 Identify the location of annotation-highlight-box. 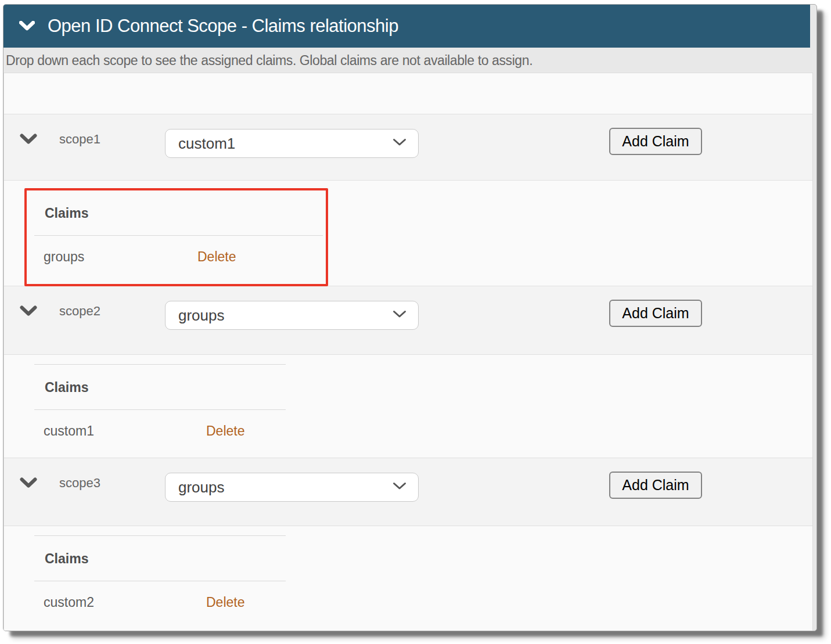
(177, 237).